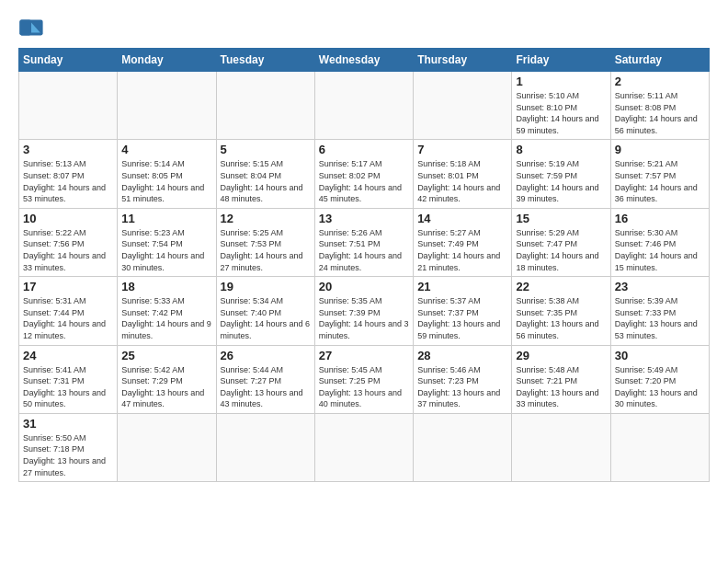 The image size is (728, 563). Describe the element at coordinates (68, 149) in the screenshot. I see `day-number: 3` at that location.